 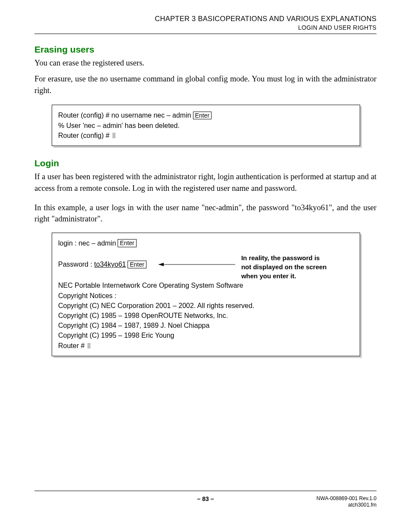 I want to click on file-name: atch3001.fm, so click(x=342, y=505).